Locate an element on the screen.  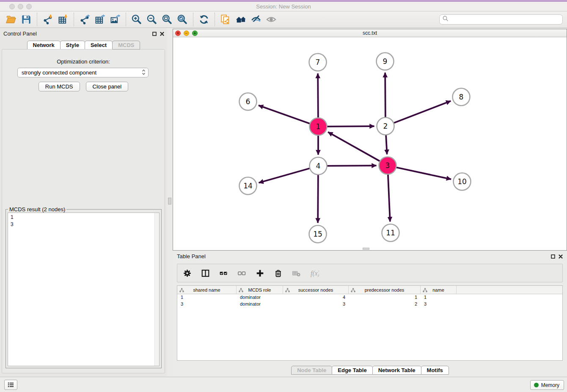
zoom-fit-button is located at coordinates (167, 19).